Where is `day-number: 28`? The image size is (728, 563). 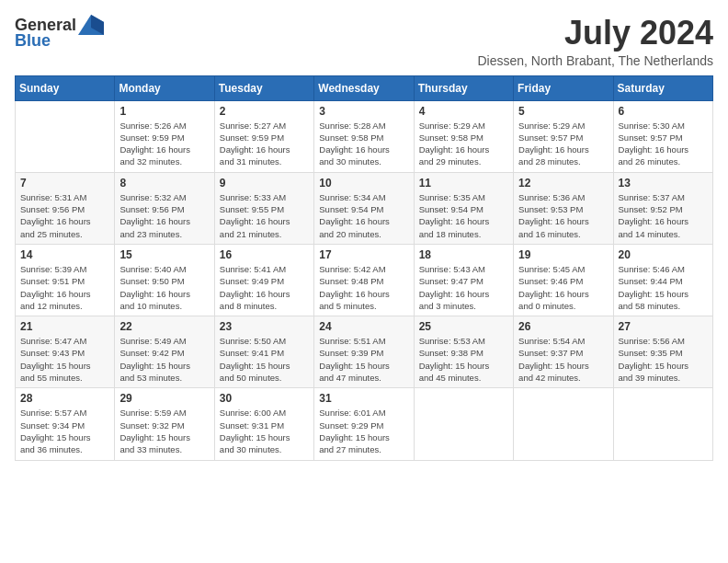 day-number: 28 is located at coordinates (64, 398).